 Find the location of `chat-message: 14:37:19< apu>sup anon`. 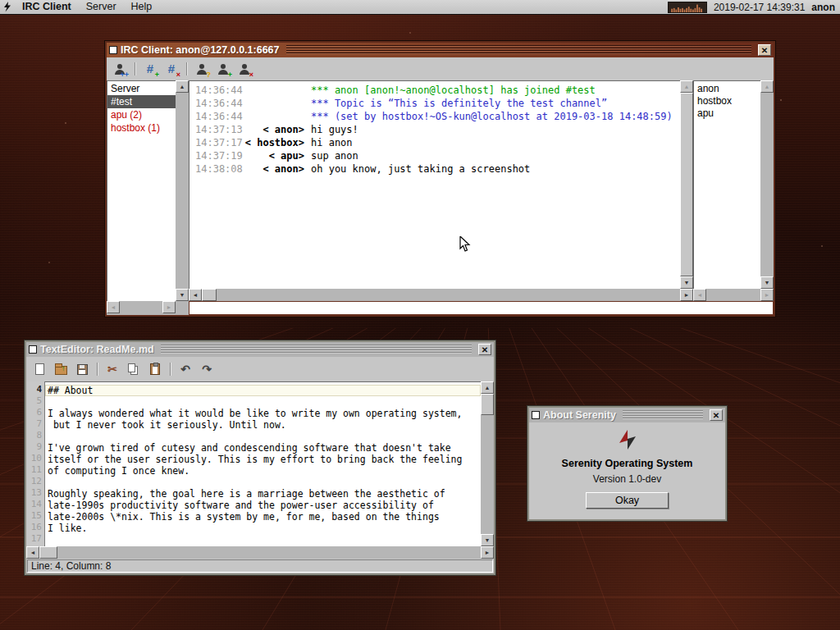

chat-message: 14:37:19< apu>sup anon is located at coordinates (435, 156).